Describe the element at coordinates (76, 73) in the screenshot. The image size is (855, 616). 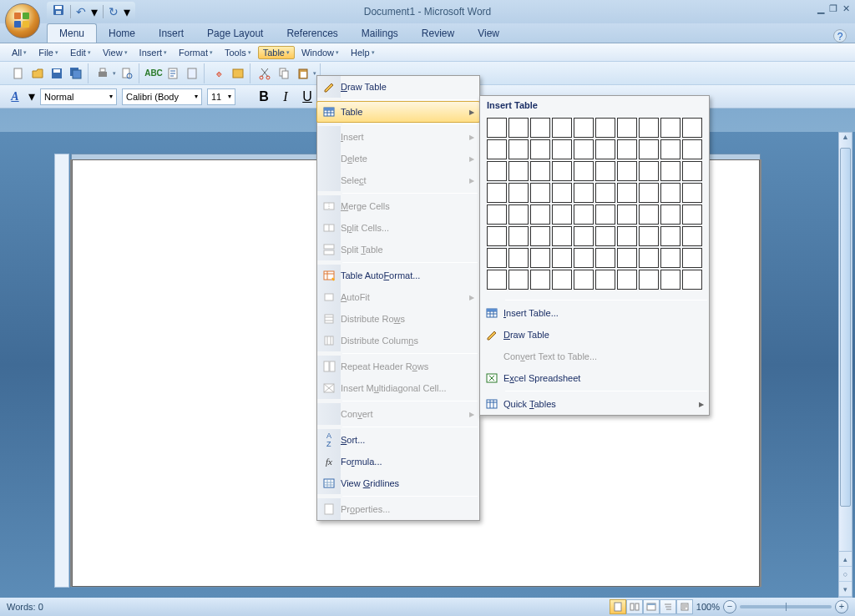
I see `save-all-icon` at that location.